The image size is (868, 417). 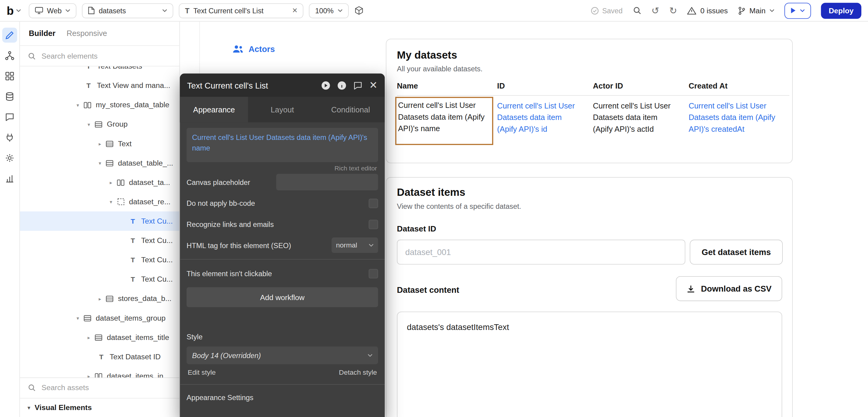 I want to click on tab-responsive: Responsive, so click(x=87, y=33).